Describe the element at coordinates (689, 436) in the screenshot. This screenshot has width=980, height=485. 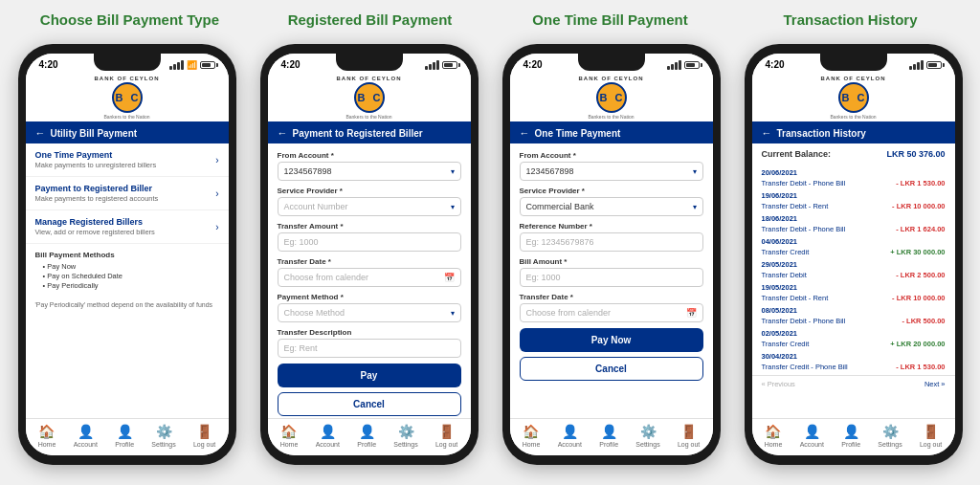
I see `nav-logout-3: 🚪 Log out` at that location.